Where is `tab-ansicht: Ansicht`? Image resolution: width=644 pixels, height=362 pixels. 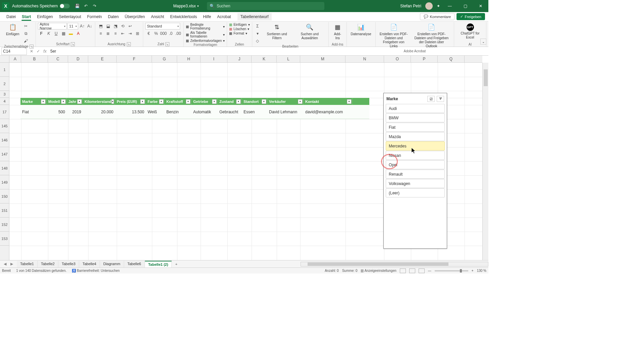 tab-ansicht: Ansicht is located at coordinates (158, 17).